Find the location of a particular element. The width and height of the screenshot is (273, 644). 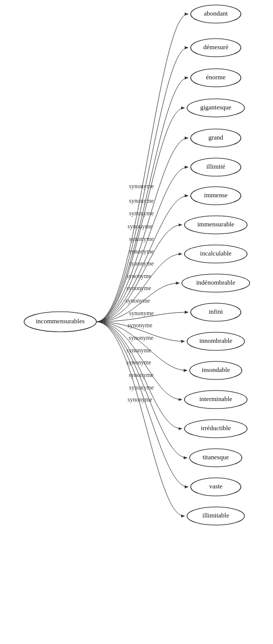

label-gigantesque: gigantesque is located at coordinates (216, 107).